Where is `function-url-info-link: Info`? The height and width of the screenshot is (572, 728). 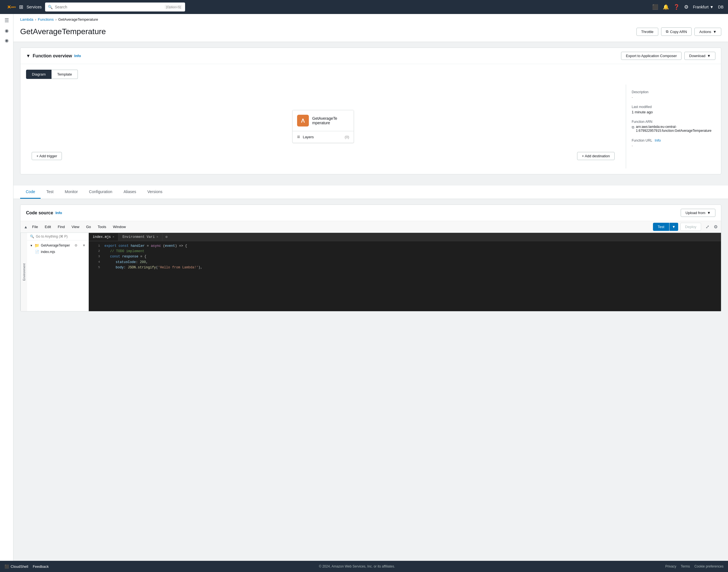
function-url-info-link: Info is located at coordinates (658, 140).